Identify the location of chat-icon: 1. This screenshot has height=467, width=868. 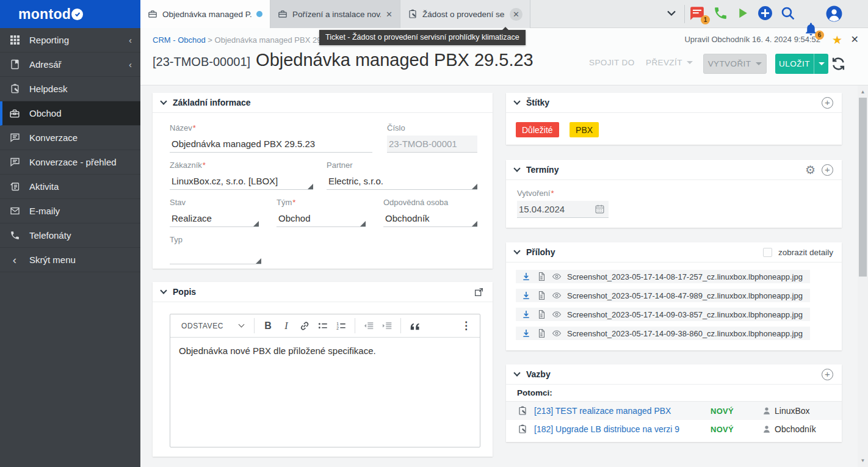
(697, 13).